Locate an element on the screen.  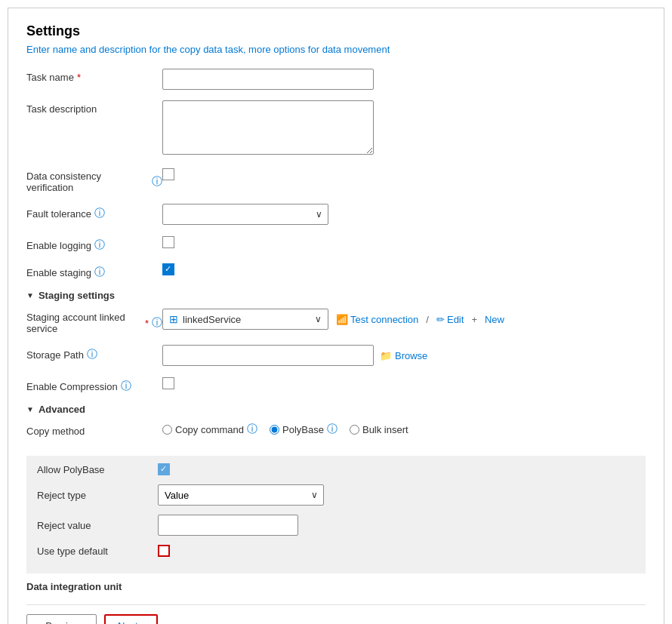
enable-compression-checkbox is located at coordinates (168, 383).